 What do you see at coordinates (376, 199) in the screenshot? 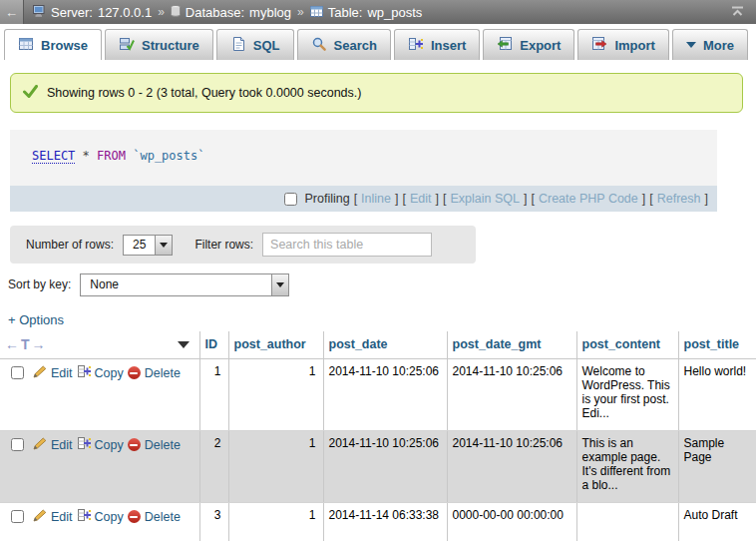
I see `inline-link: Inline` at bounding box center [376, 199].